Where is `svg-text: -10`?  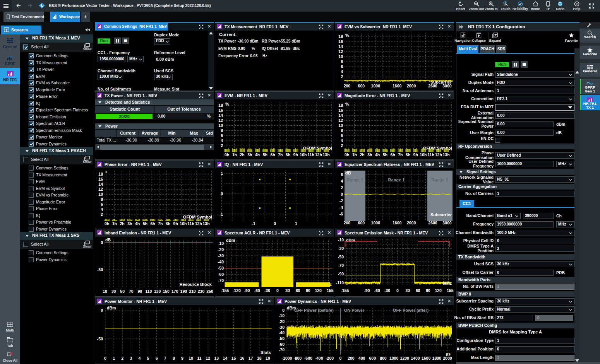 svg-text: -10 is located at coordinates (282, 316).